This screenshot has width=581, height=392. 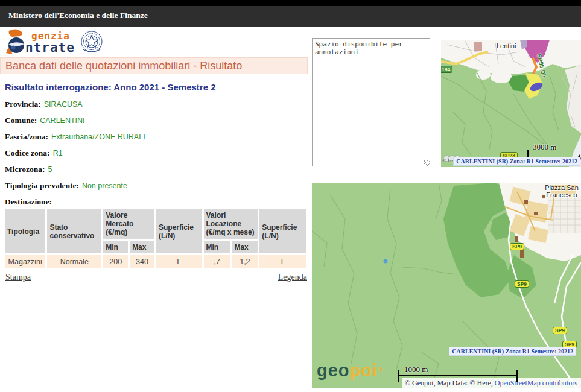 I want to click on geopoi-logo: geopoi®, so click(x=350, y=370).